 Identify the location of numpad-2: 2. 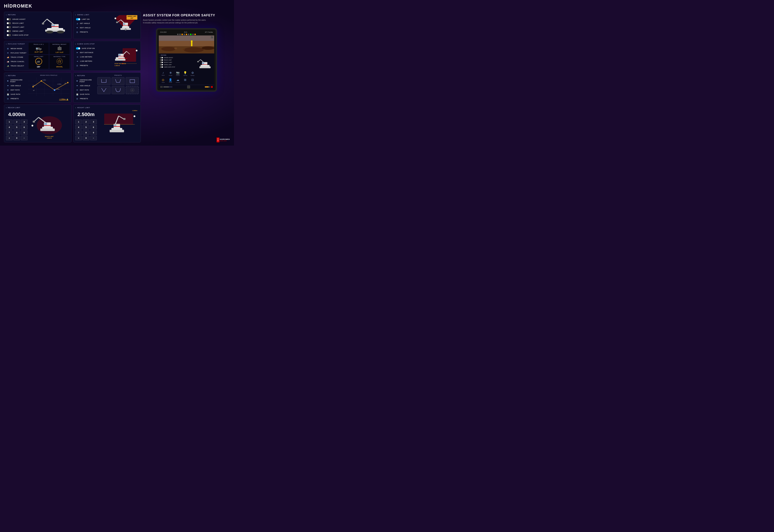
(17, 122).